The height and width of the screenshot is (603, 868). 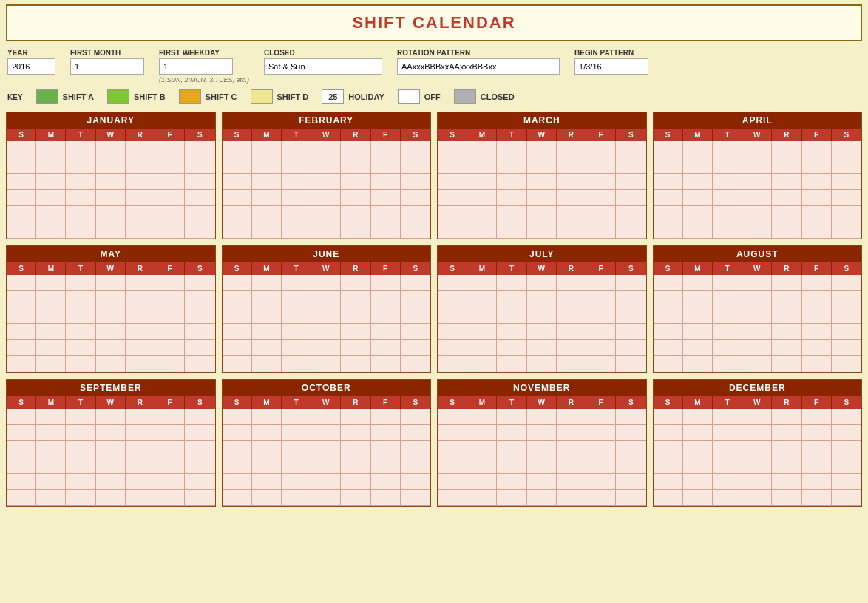 I want to click on year-input, so click(x=31, y=67).